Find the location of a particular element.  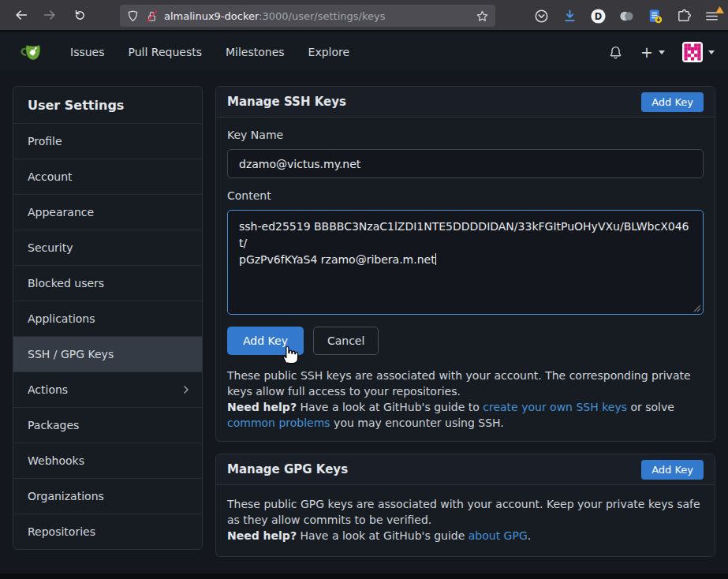

gitea-logo is located at coordinates (32, 52).